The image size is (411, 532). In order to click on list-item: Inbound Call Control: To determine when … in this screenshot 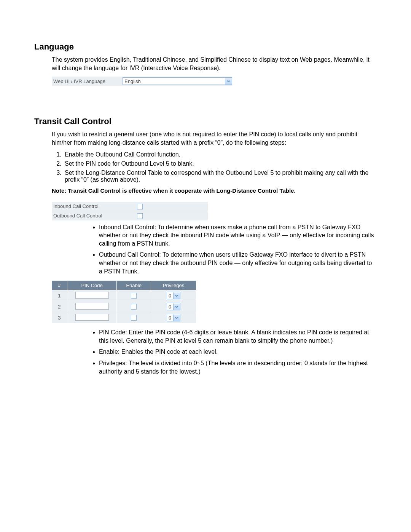, I will do `click(238, 235)`.